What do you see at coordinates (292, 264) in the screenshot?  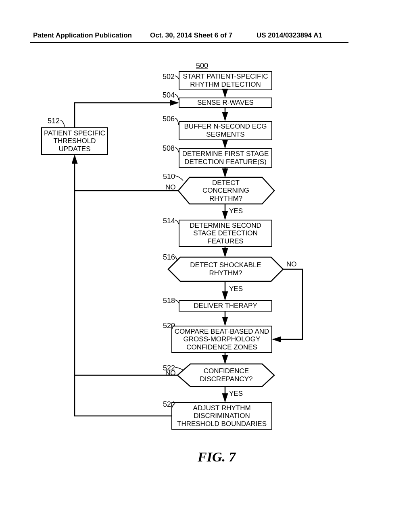 I see `label-no-516: NO` at bounding box center [292, 264].